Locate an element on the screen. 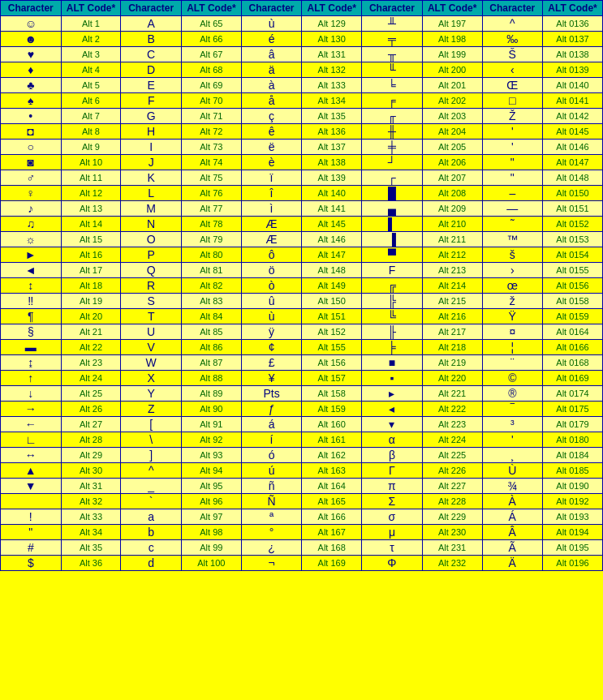 Image resolution: width=603 pixels, height=700 pixels. character-cell: é is located at coordinates (271, 39).